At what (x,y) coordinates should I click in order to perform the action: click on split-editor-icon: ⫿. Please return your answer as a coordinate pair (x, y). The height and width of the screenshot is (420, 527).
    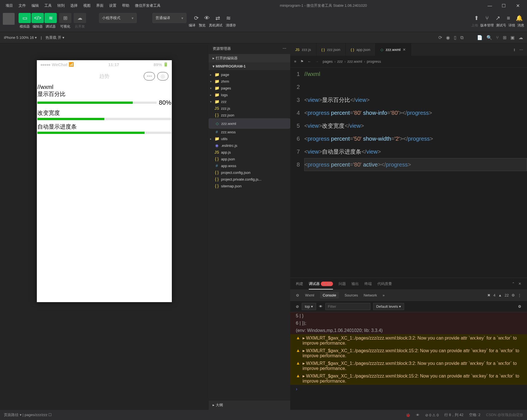
    Looking at the image, I should click on (515, 50).